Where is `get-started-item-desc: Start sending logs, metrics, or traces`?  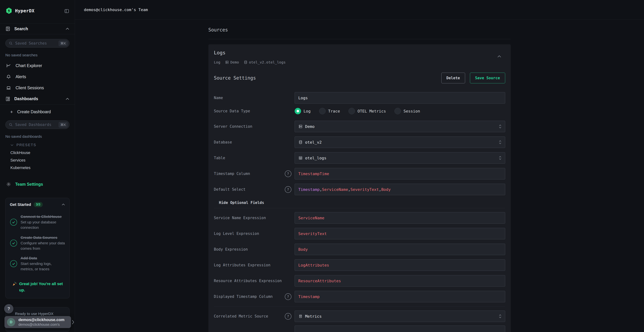
get-started-item-desc: Start sending logs, metrics, or traces is located at coordinates (43, 266).